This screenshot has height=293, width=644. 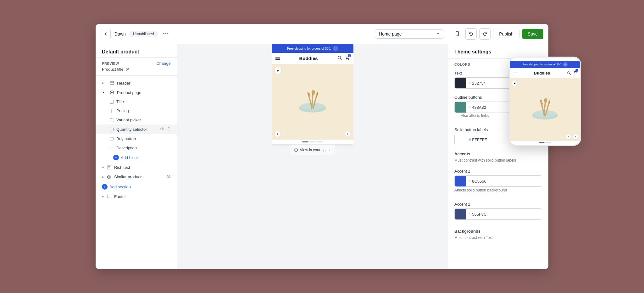 I want to click on mobile-announcement: Free shipping for orders of $50. →, so click(x=545, y=64).